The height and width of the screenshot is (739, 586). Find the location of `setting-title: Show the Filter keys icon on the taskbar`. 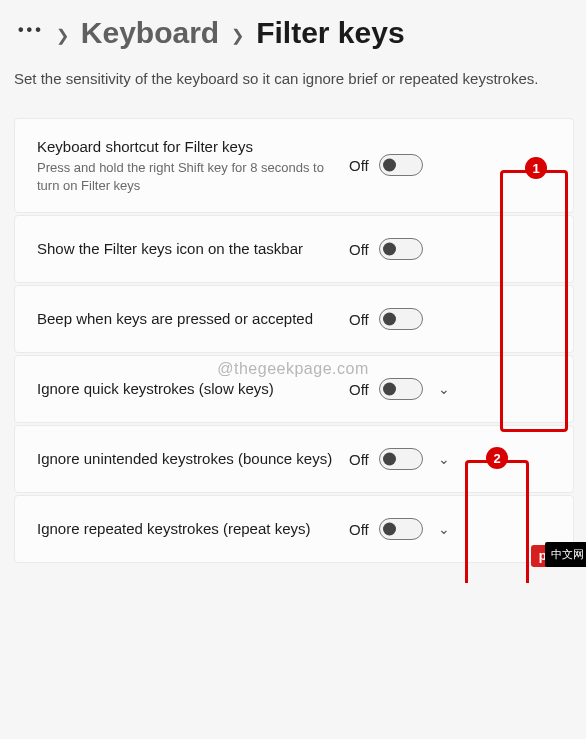

setting-title: Show the Filter keys icon on the taskbar is located at coordinates (187, 249).